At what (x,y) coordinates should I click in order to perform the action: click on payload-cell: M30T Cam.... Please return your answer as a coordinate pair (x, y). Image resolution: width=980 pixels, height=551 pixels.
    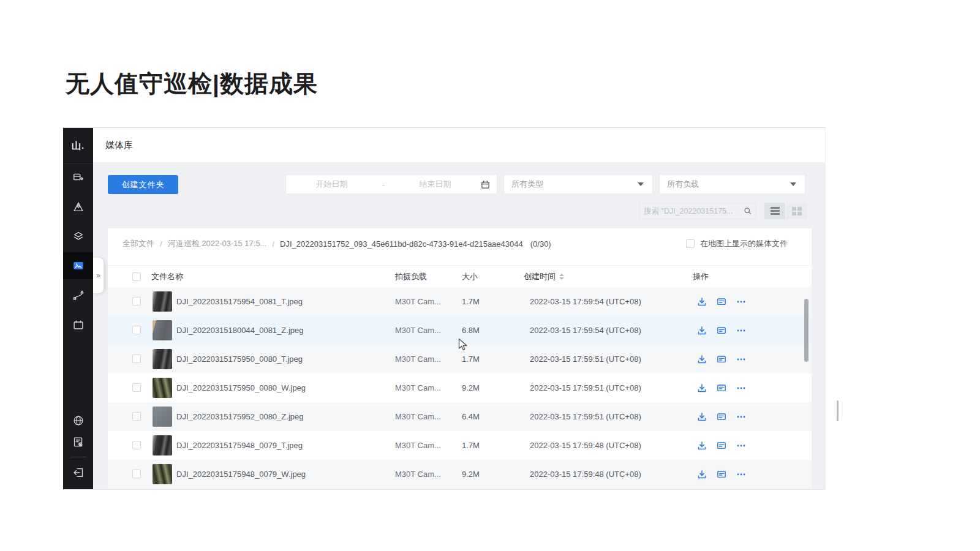
    Looking at the image, I should click on (418, 331).